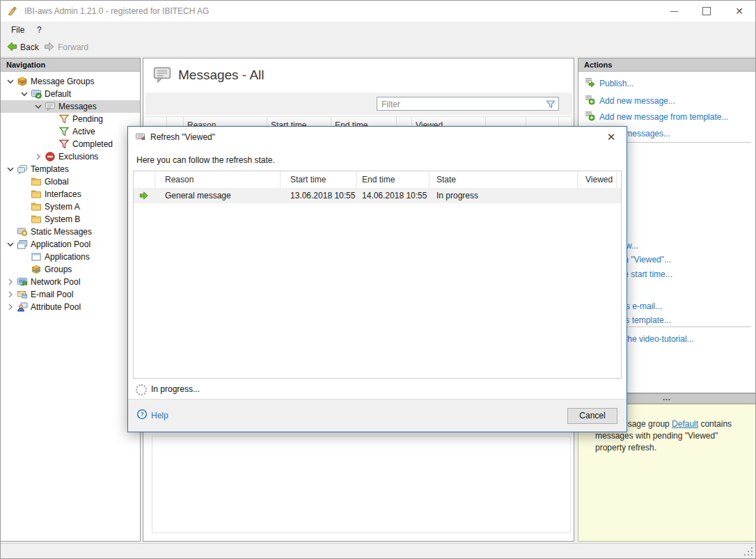 This screenshot has width=756, height=559. Describe the element at coordinates (66, 47) in the screenshot. I see `forward-button: Forward` at that location.